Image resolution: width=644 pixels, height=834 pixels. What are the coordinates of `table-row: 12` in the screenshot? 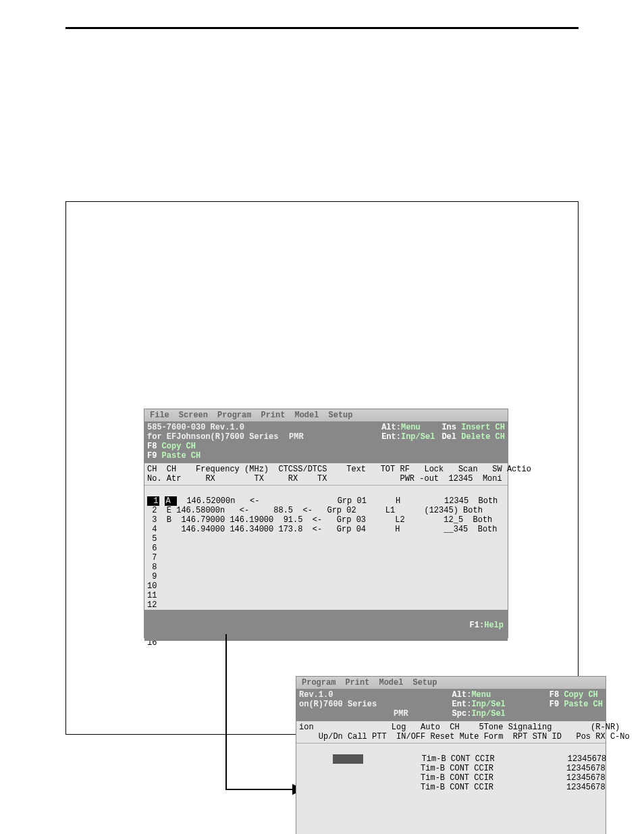 It's located at (152, 605).